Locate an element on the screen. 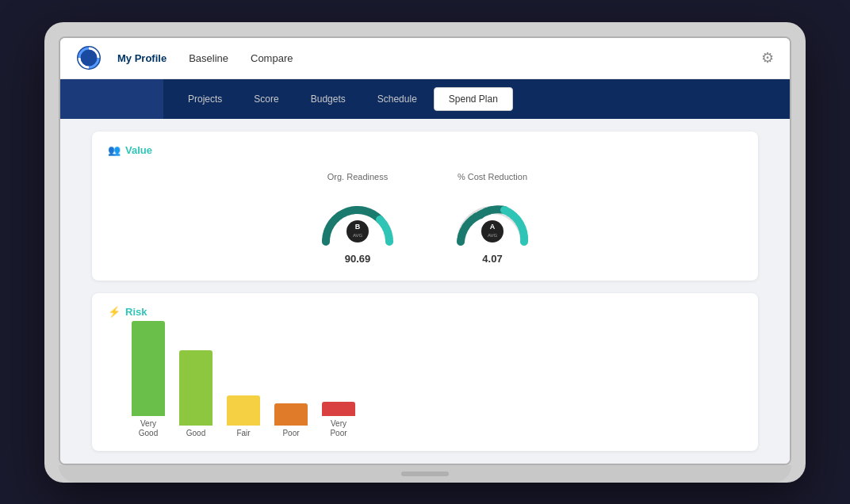 The image size is (850, 504). nav-links: My Profile Baseline Compare is located at coordinates (439, 59).